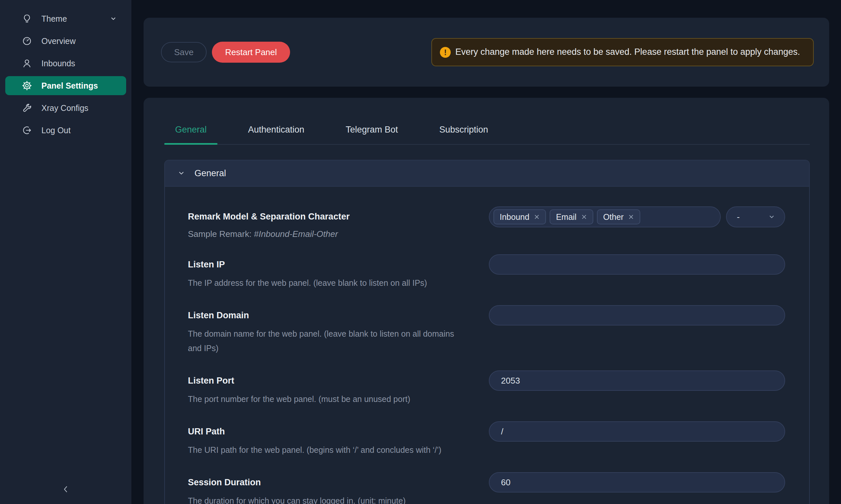 This screenshot has width=841, height=504. What do you see at coordinates (487, 439) in the screenshot?
I see `form-row-uri-path: URI Path The URI path for the web panel.…` at bounding box center [487, 439].